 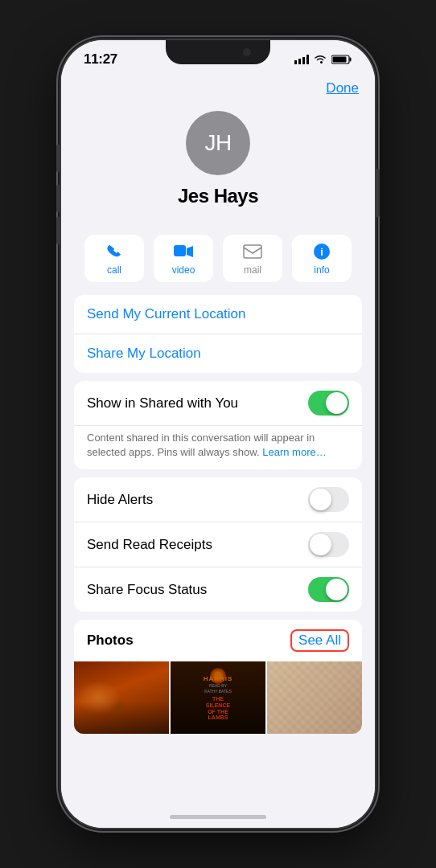 I want to click on contact-header: JH Jes Hays, so click(x=218, y=163).